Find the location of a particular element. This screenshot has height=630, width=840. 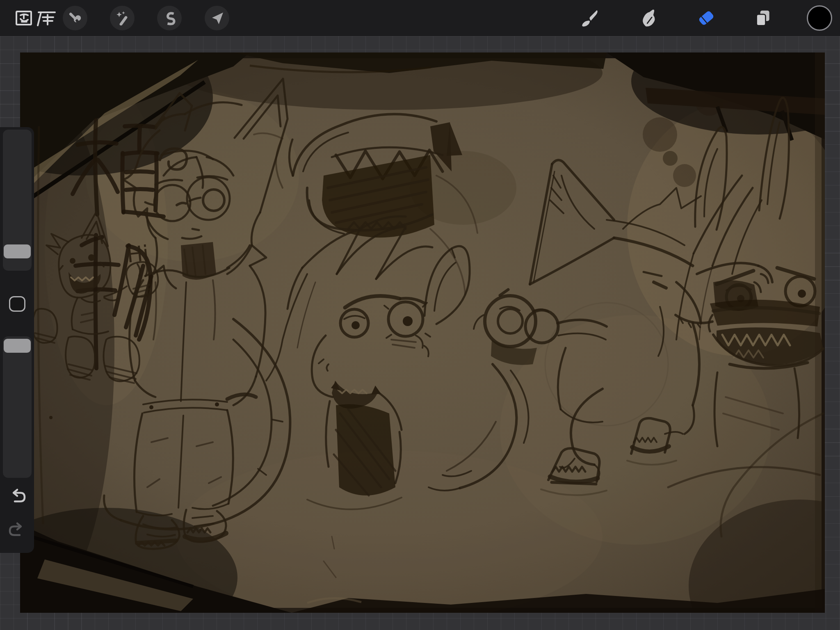

opacity-slider is located at coordinates (17, 407).